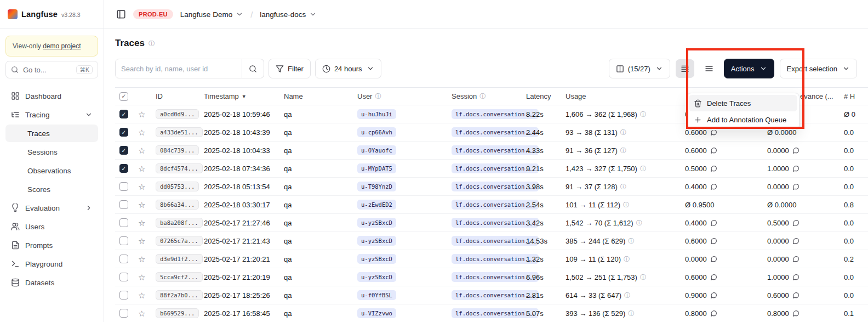 The width and height of the screenshot is (868, 322). Describe the element at coordinates (52, 171) in the screenshot. I see `sidebar-item-observations: Observations` at that location.